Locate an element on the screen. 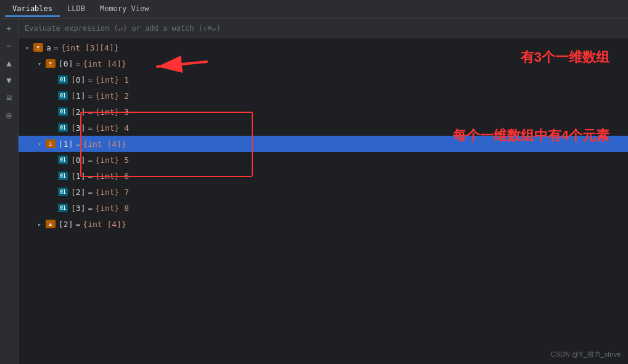 The height and width of the screenshot is (364, 628). tree-row: 01[2] = {int} 7 is located at coordinates (323, 192).